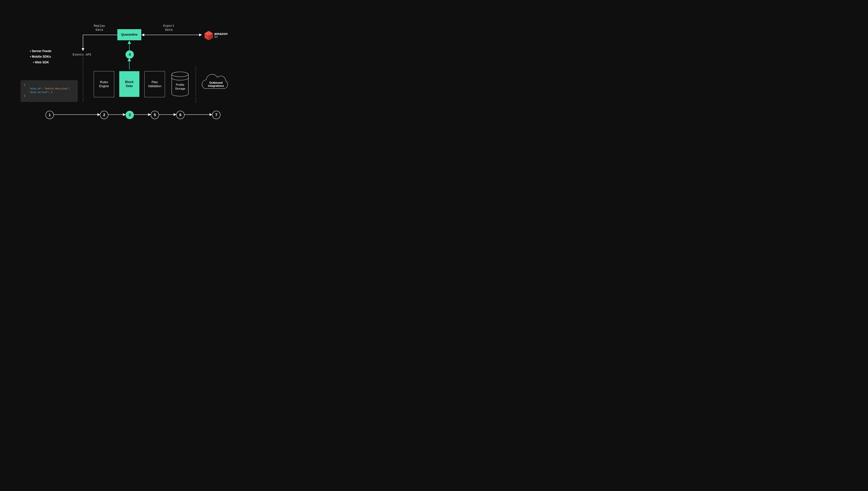 The height and width of the screenshot is (491, 868). Describe the element at coordinates (49, 91) in the screenshot. I see `code-sample: { "plan_id": "mobile_data_plan", "plan_v…` at that location.